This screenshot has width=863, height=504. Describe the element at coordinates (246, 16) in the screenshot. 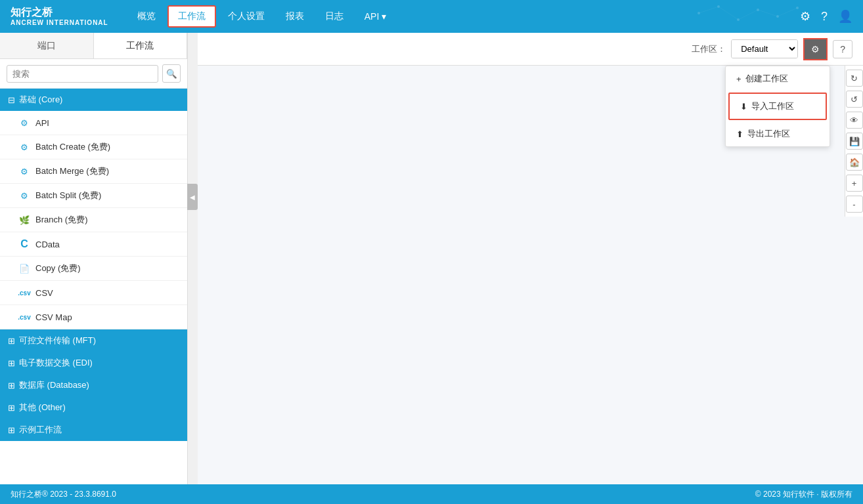

I see `nav-personal-settings: 个人设置` at that location.